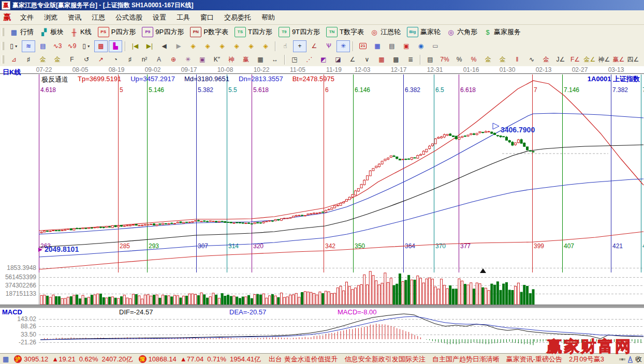 This screenshot has width=644, height=364. Describe the element at coordinates (72, 60) in the screenshot. I see `fib-time-ruler-button: F` at that location.